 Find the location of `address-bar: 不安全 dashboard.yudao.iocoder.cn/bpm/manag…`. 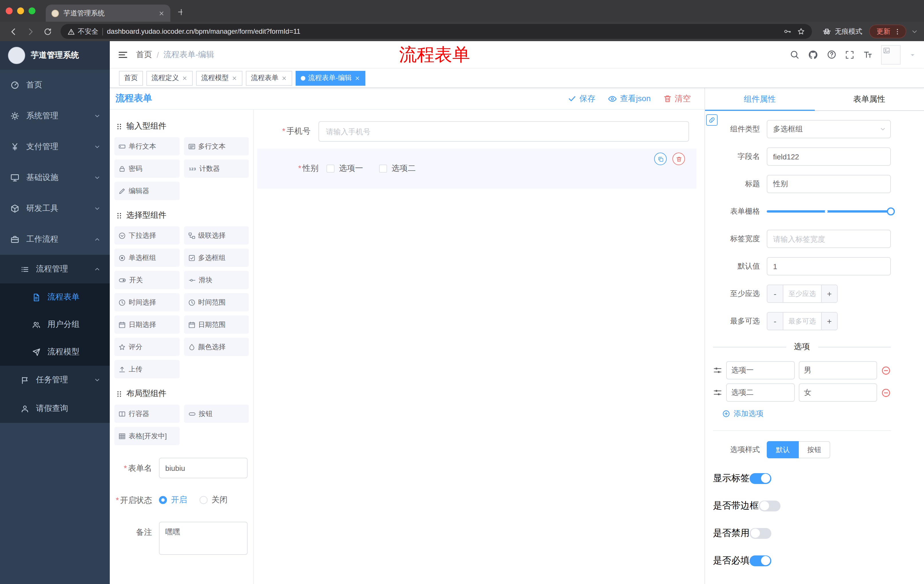

address-bar: 不安全 dashboard.yudao.iocoder.cn/bpm/manag… is located at coordinates (436, 31).